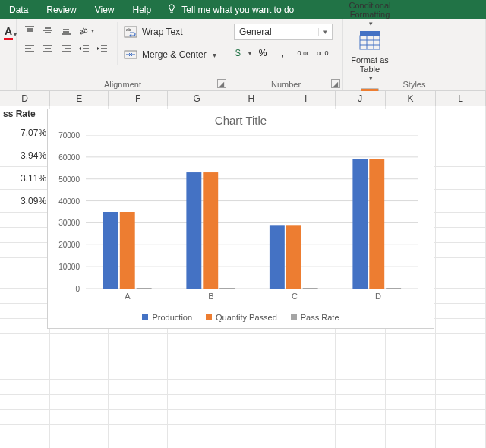  What do you see at coordinates (172, 9) in the screenshot?
I see `lightbulb-icon` at bounding box center [172, 9].